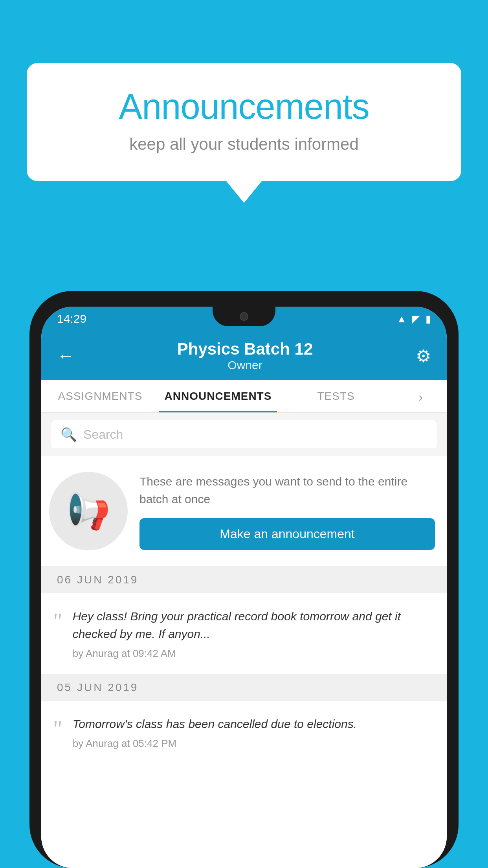  I want to click on search-bar: 🔍 Search, so click(244, 434).